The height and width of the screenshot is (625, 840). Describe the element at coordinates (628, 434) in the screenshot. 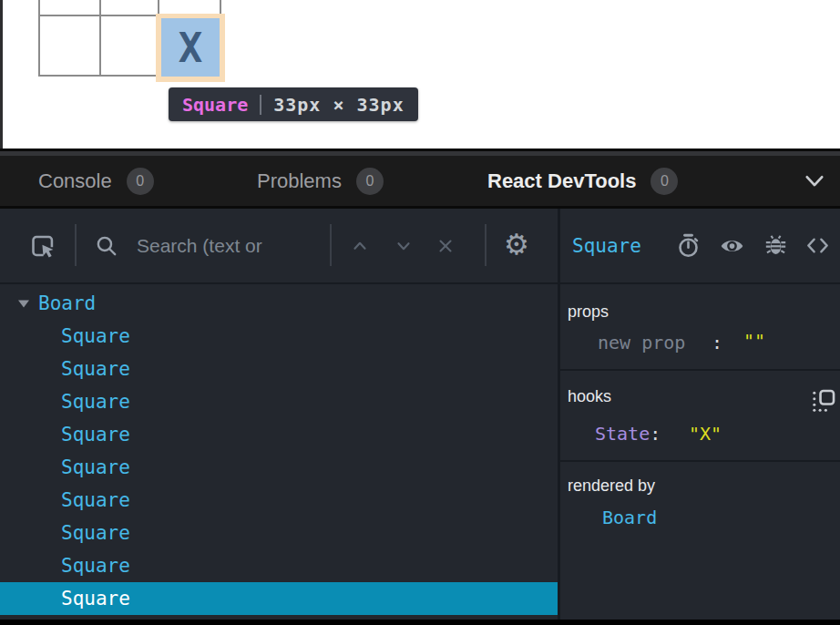

I see `hook-state-key: State:` at that location.